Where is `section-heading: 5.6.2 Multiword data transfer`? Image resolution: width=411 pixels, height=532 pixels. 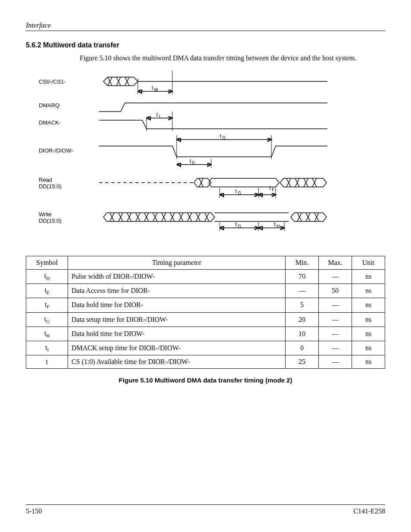 section-heading: 5.6.2 Multiword data transfer is located at coordinates (206, 45).